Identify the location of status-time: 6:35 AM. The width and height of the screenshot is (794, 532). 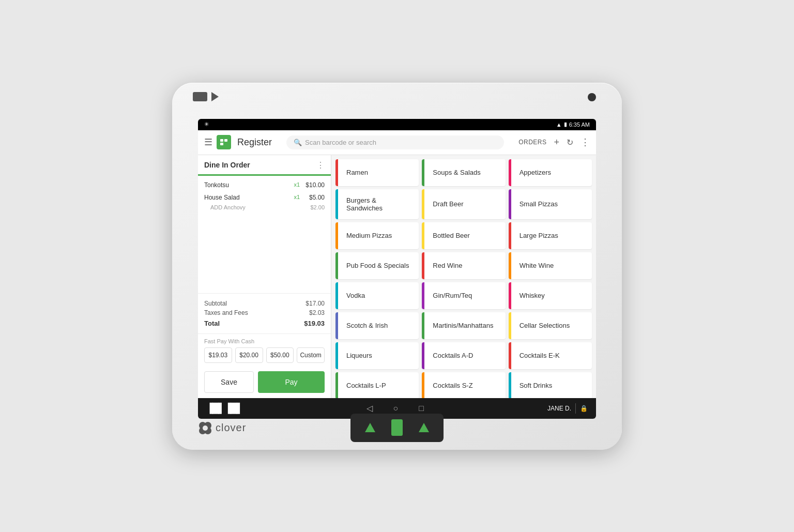
(579, 125).